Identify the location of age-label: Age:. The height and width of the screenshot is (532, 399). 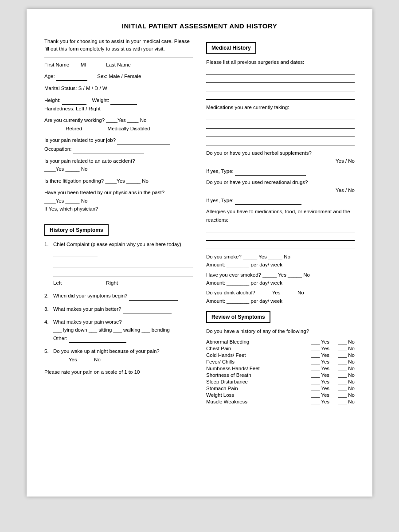
(50, 76).